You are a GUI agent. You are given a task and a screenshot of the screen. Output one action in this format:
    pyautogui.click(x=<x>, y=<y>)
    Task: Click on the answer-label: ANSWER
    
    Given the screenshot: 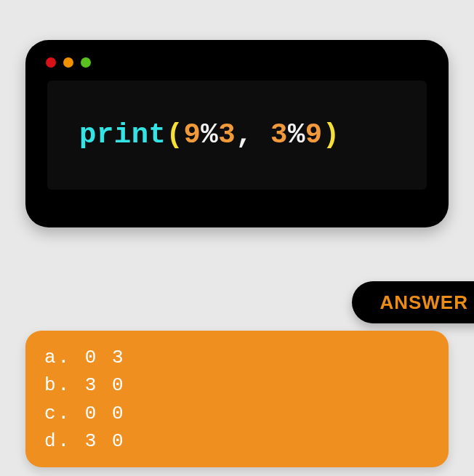 What is the action you would take?
    pyautogui.click(x=424, y=302)
    